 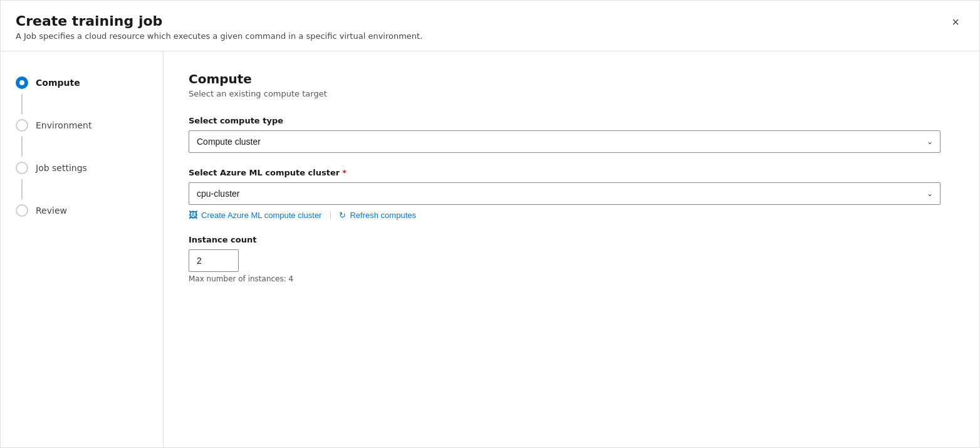 What do you see at coordinates (255, 215) in the screenshot?
I see `create-cluster-link: 🖼 Create Azure ML compute cluster` at bounding box center [255, 215].